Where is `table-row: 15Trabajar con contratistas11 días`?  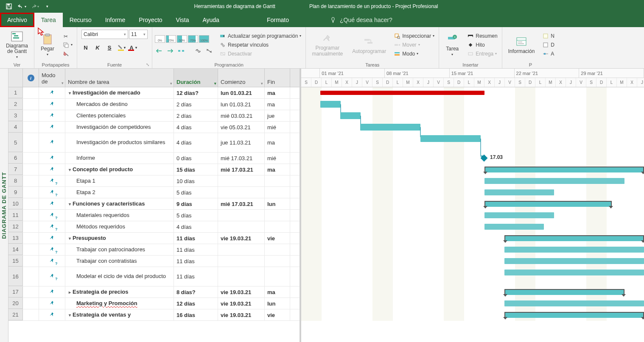
table-row: 15Trabajar con contratistas11 días is located at coordinates (154, 261).